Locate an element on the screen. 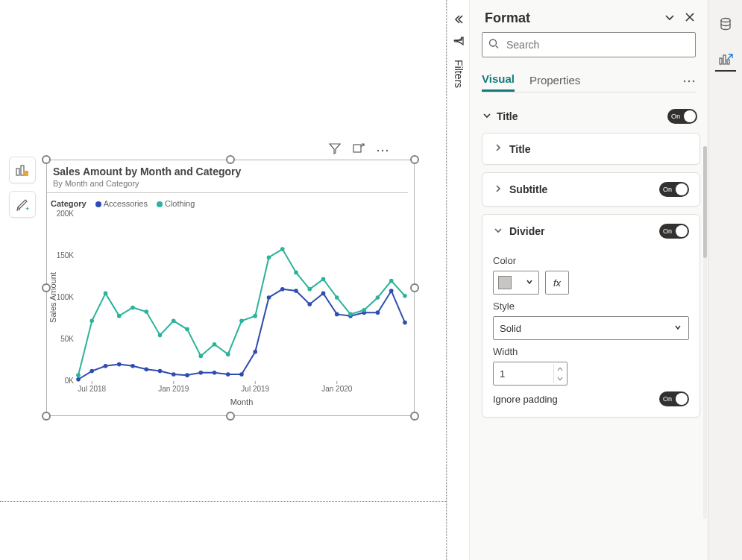 The image size is (742, 560). paintbrush-icon: + is located at coordinates (22, 204).